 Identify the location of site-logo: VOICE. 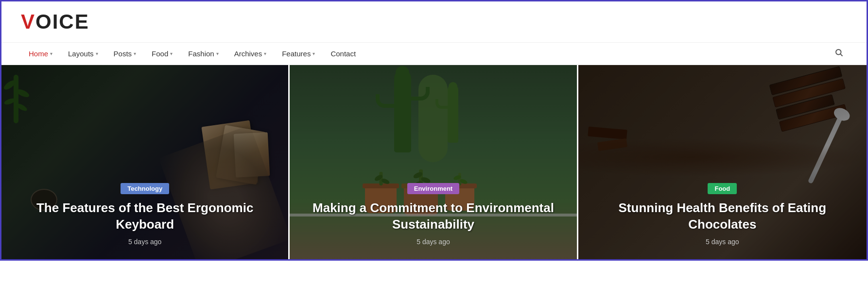
(55, 22).